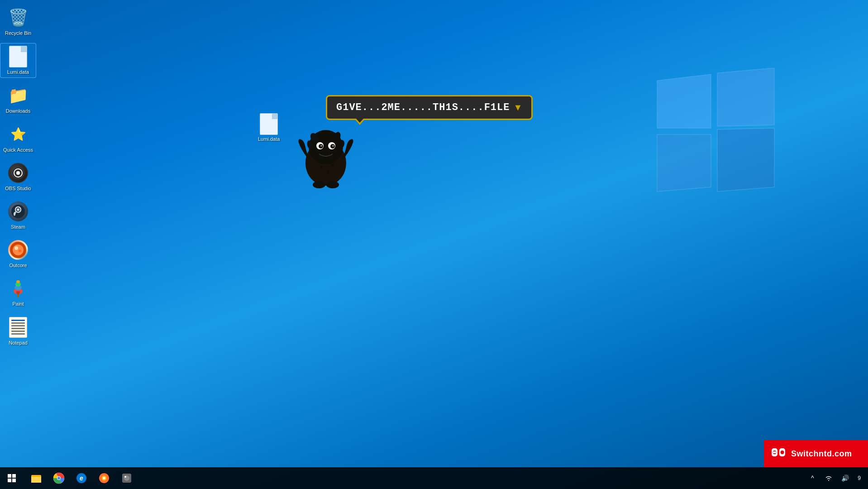 This screenshot has width=868, height=489. I want to click on downloads-folder-icon: 📁, so click(18, 96).